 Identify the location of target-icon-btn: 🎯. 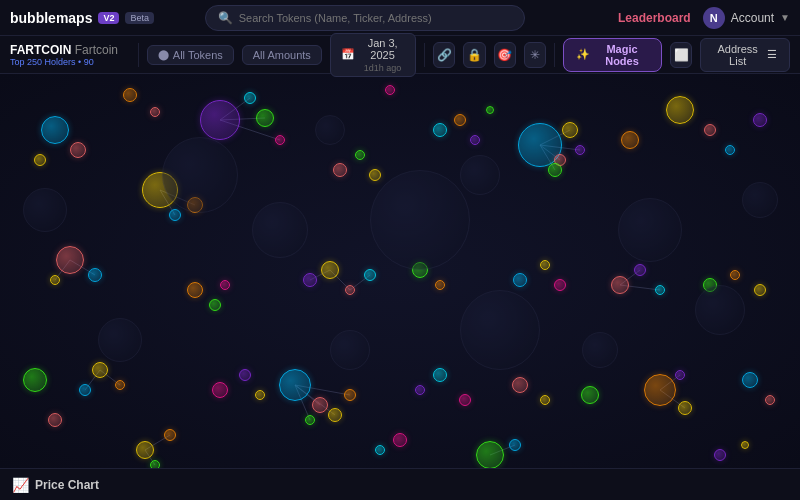
(505, 55).